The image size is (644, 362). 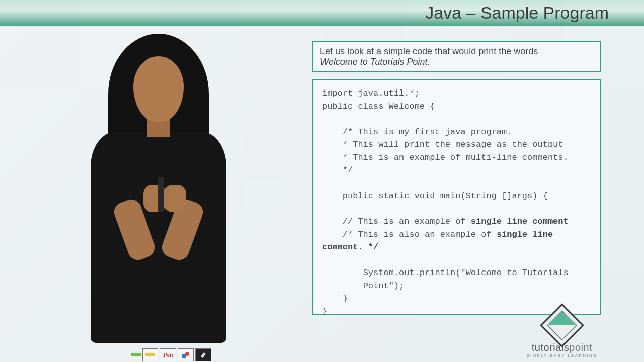 I want to click on code-line: Point");, so click(x=363, y=286).